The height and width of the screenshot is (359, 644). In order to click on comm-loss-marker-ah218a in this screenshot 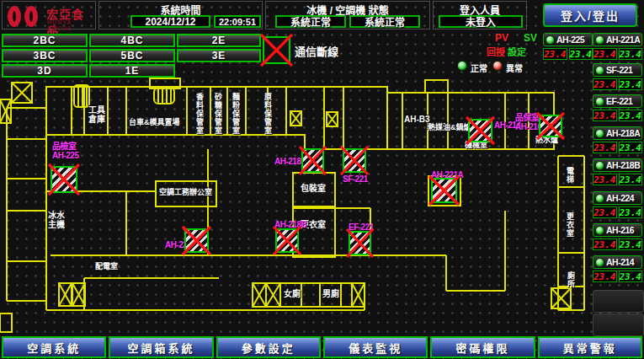, I will do `click(313, 160)`.